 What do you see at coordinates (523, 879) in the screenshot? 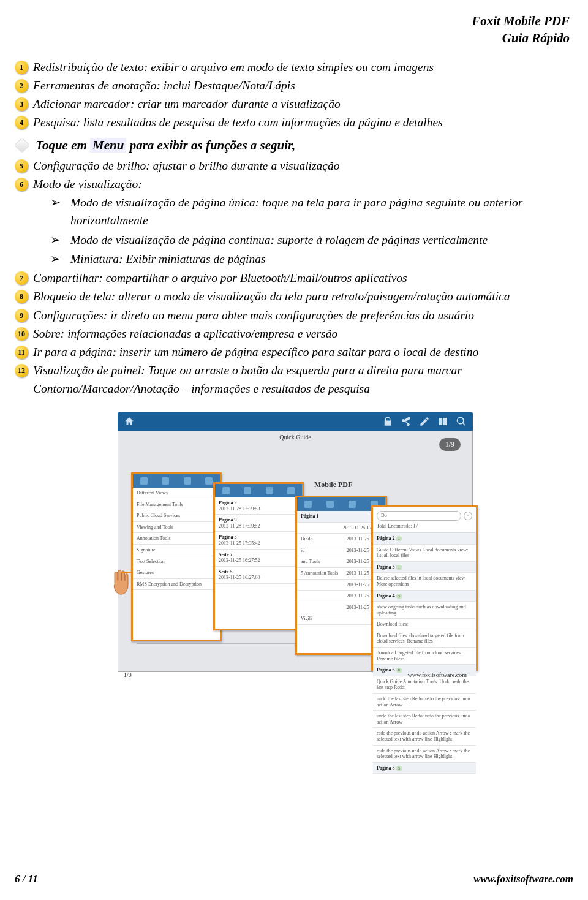
I see `footer-url: www.foxitsoftware.com` at bounding box center [523, 879].